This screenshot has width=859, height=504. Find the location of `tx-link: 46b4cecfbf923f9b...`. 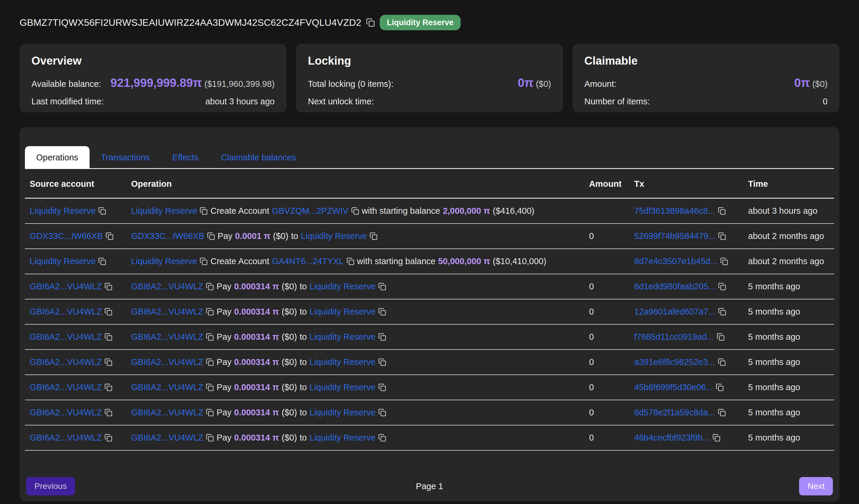

tx-link: 46b4cecfbf923f9b... is located at coordinates (672, 438).